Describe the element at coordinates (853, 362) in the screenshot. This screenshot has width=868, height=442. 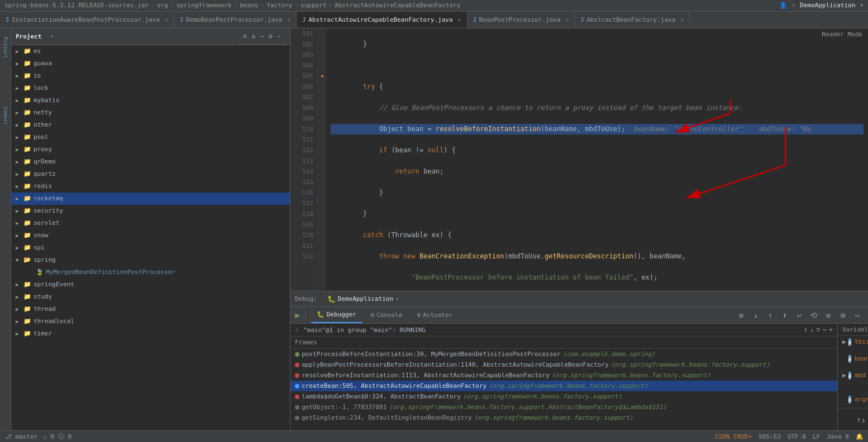
I see `var-item-beanname: ▶ p beanName = "cacheController"` at that location.